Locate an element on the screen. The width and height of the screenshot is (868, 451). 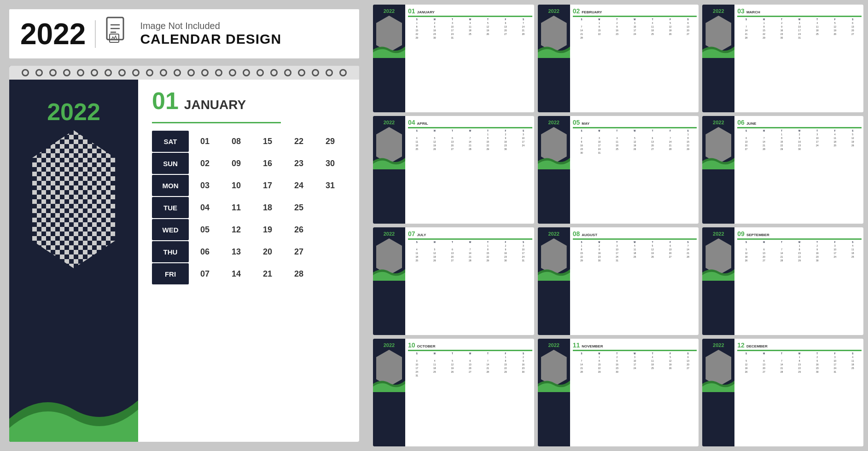
date-cell: 08 is located at coordinates (236, 141).